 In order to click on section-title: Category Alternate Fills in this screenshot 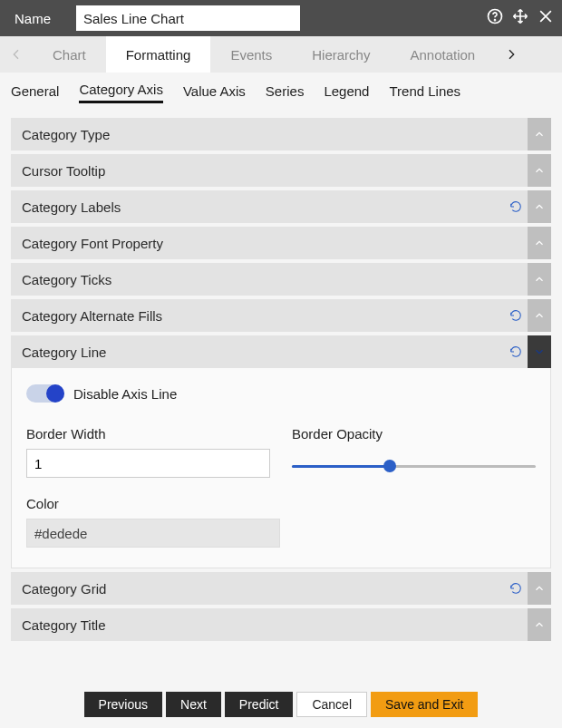, I will do `click(263, 315)`.